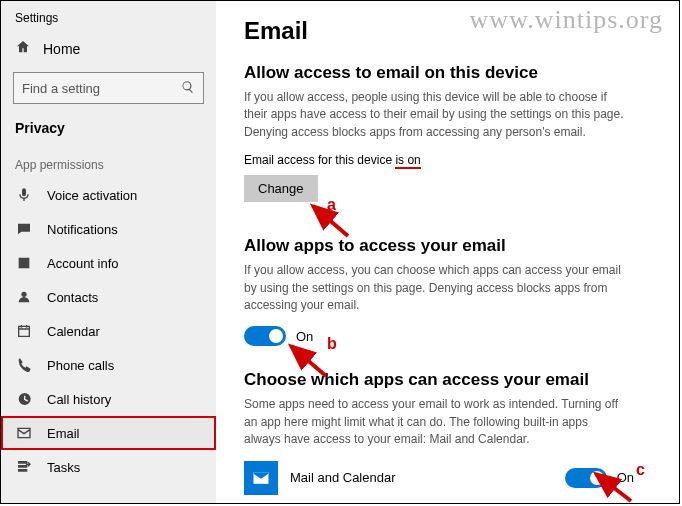  What do you see at coordinates (448, 160) in the screenshot?
I see `device-status: Email access for this device is on` at bounding box center [448, 160].